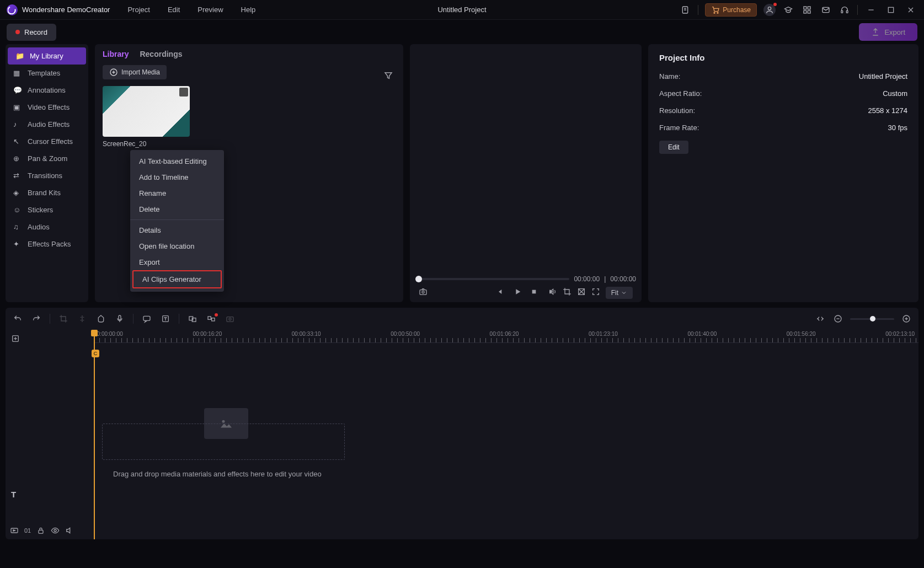 Image resolution: width=924 pixels, height=568 pixels. What do you see at coordinates (670, 76) in the screenshot?
I see `info-label: Name:` at bounding box center [670, 76].